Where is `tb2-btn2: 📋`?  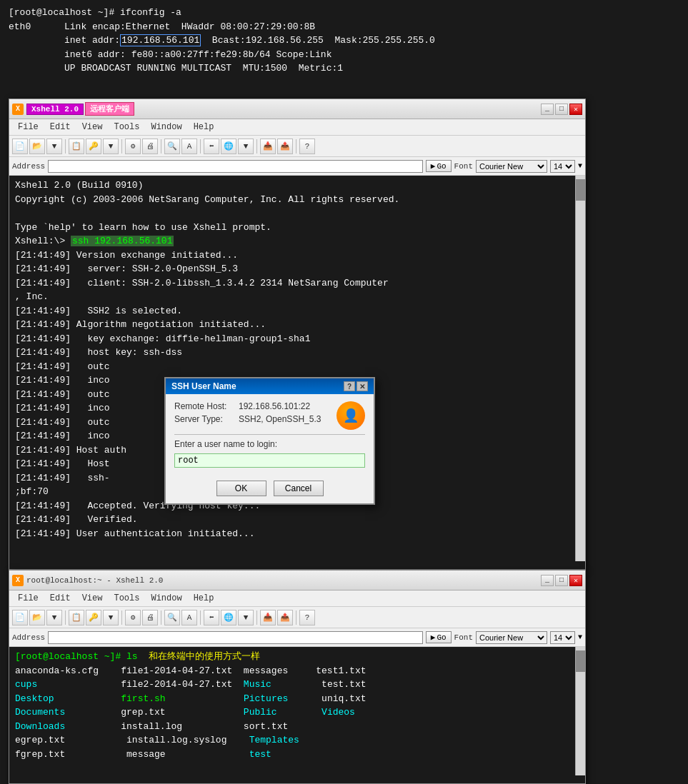 tb2-btn2: 📋 is located at coordinates (76, 618).